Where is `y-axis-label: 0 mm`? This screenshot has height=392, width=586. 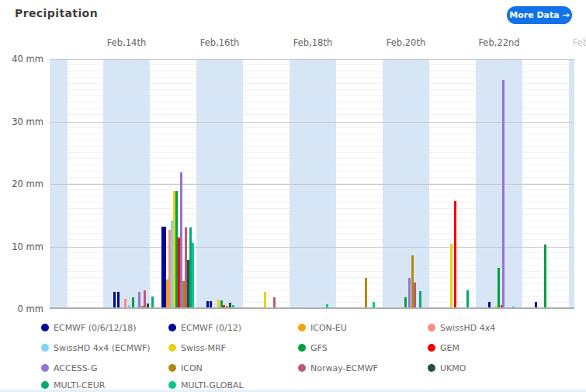
y-axis-label: 0 mm is located at coordinates (22, 309).